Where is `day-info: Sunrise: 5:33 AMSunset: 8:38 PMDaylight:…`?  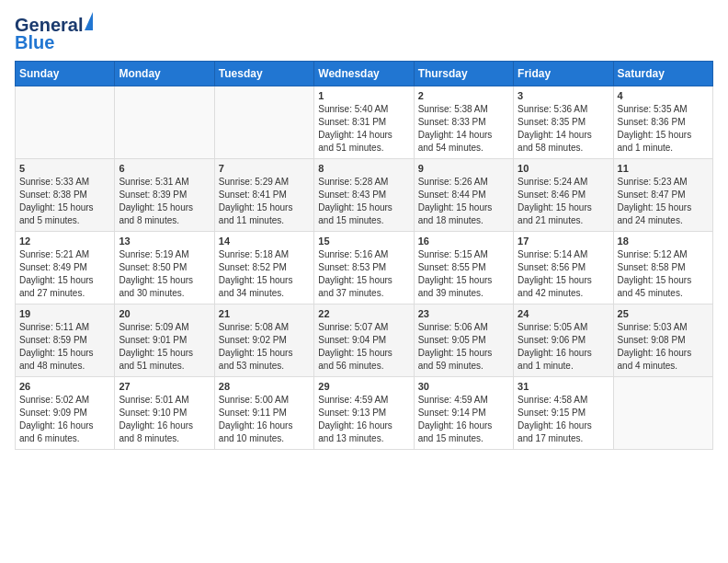 day-info: Sunrise: 5:33 AMSunset: 8:38 PMDaylight:… is located at coordinates (64, 201).